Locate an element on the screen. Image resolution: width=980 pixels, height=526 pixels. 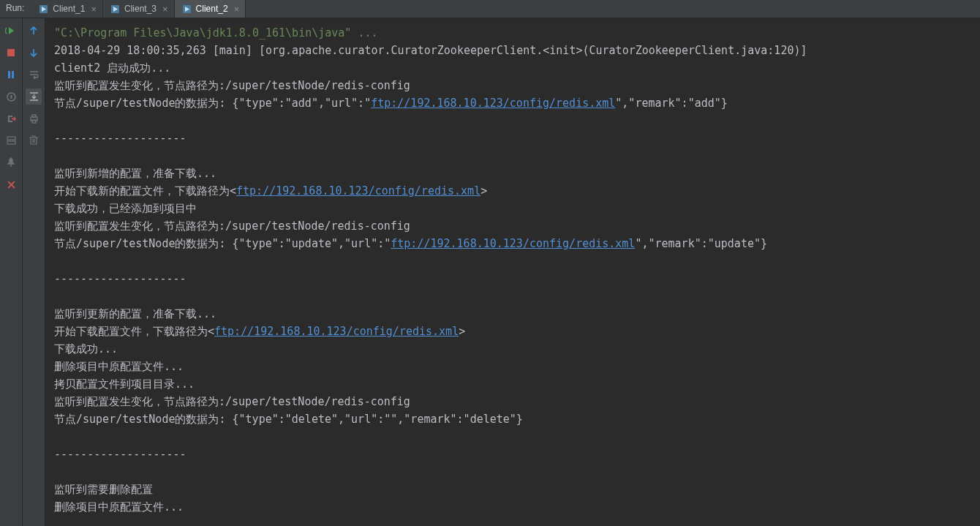
log-line: 节点/super/testNode的数据为: {"type":"add","ur… is located at coordinates (391, 103).